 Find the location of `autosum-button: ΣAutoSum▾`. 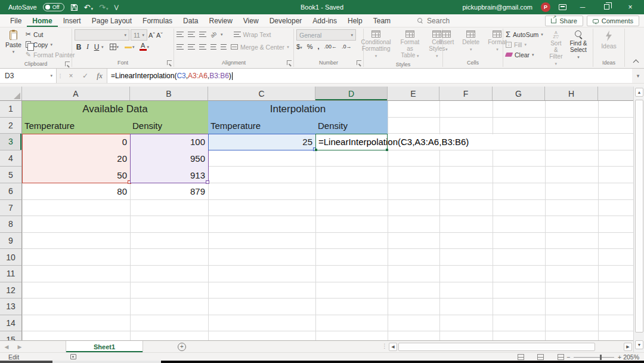

autosum-button: ΣAutoSum▾ is located at coordinates (525, 35).